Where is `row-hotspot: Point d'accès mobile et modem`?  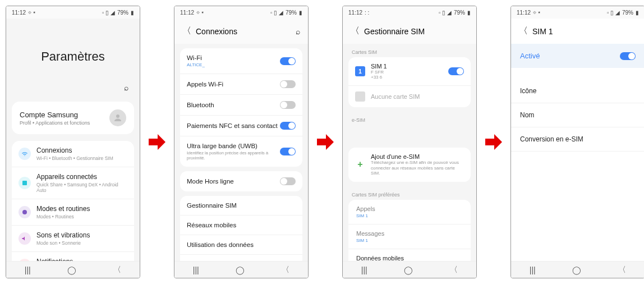 row-hotspot: Point d'accès mobile et modem is located at coordinates (241, 258).